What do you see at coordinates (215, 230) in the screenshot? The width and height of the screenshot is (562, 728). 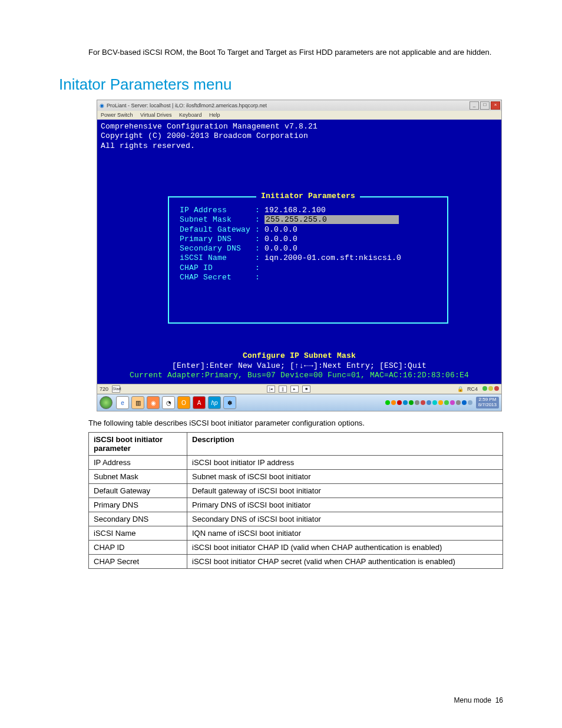 I see `param-label: Default Gateway` at bounding box center [215, 230].